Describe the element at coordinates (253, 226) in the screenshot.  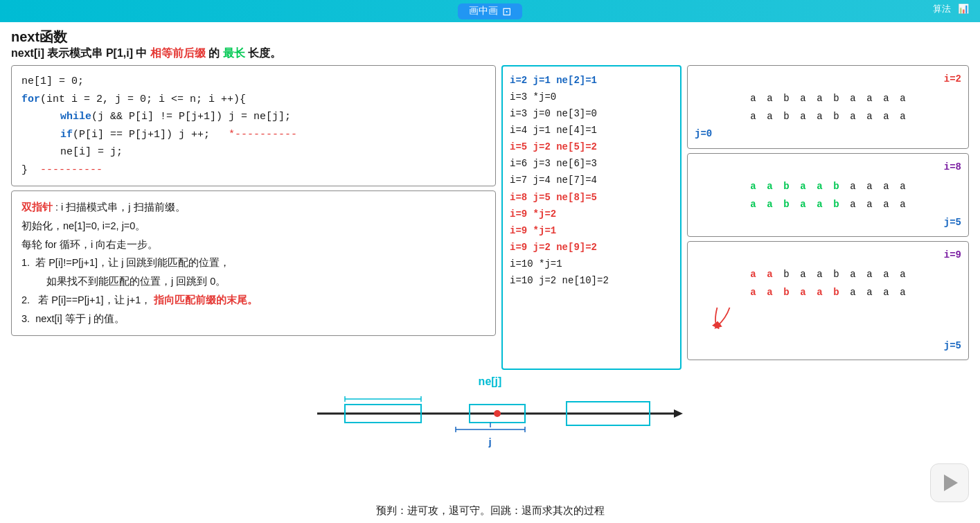
I see `desc-line1: 初始化，ne[1]=0, i=2, j=0。` at that location.